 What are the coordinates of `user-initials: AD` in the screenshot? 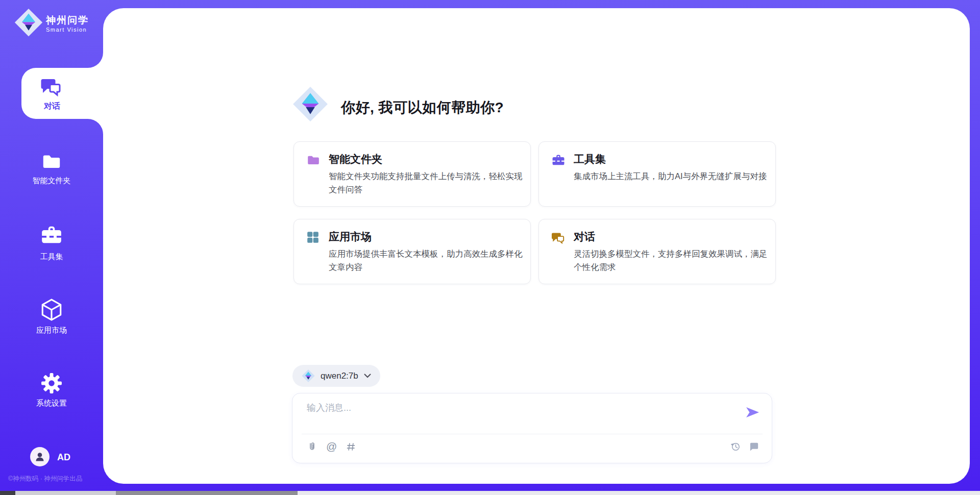 It's located at (64, 457).